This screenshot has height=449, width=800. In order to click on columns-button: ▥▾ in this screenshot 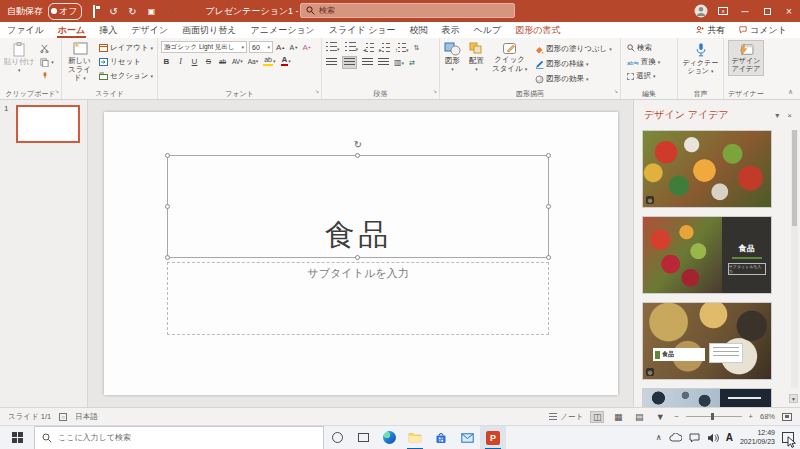, I will do `click(399, 62)`.